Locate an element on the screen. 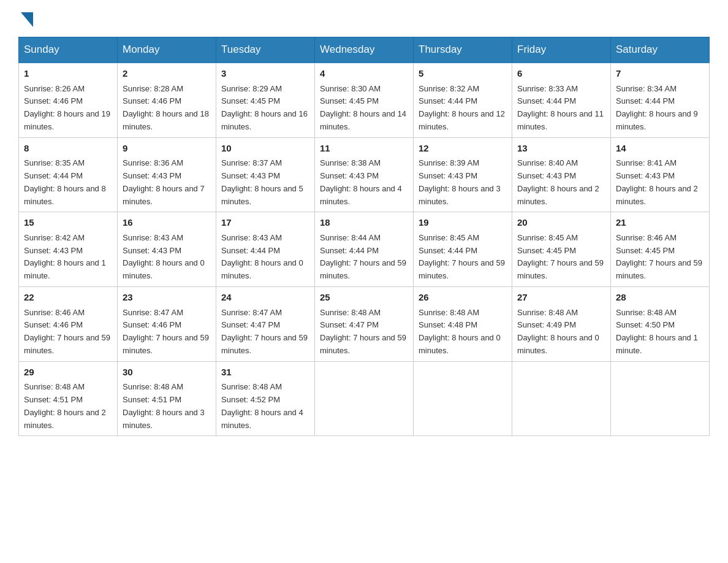 The height and width of the screenshot is (563, 728). calendar-header-row: SundayMondayTuesdayWednesdayThursdayFrid… is located at coordinates (364, 50).